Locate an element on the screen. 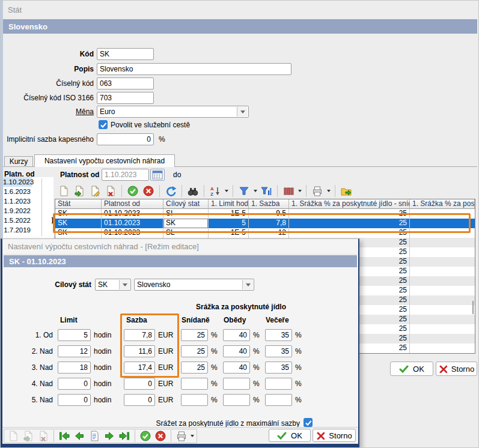 This screenshot has width=479, height=448. tab-nastaveni: Nastavení vypočtu cestovních náhrad is located at coordinates (105, 161).